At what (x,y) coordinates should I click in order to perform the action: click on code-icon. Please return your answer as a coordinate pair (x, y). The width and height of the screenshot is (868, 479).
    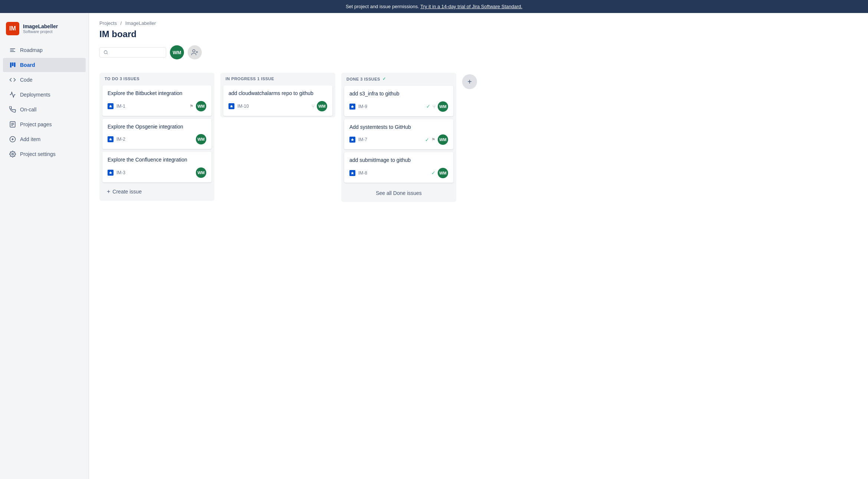
    Looking at the image, I should click on (13, 80).